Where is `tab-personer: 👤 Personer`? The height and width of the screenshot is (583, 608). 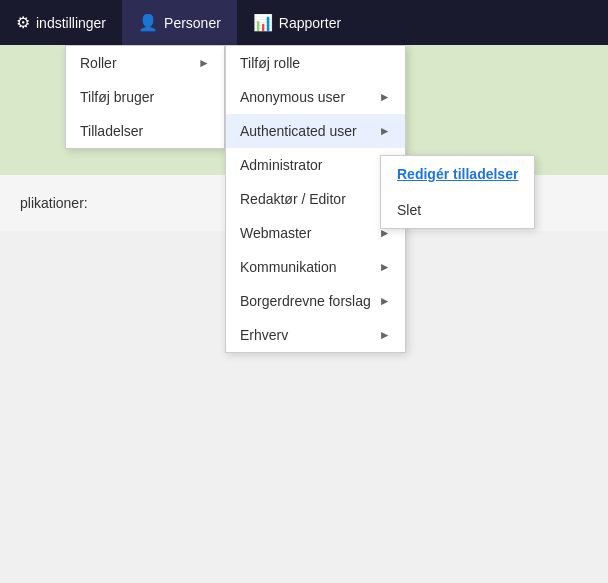
tab-personer: 👤 Personer is located at coordinates (180, 22).